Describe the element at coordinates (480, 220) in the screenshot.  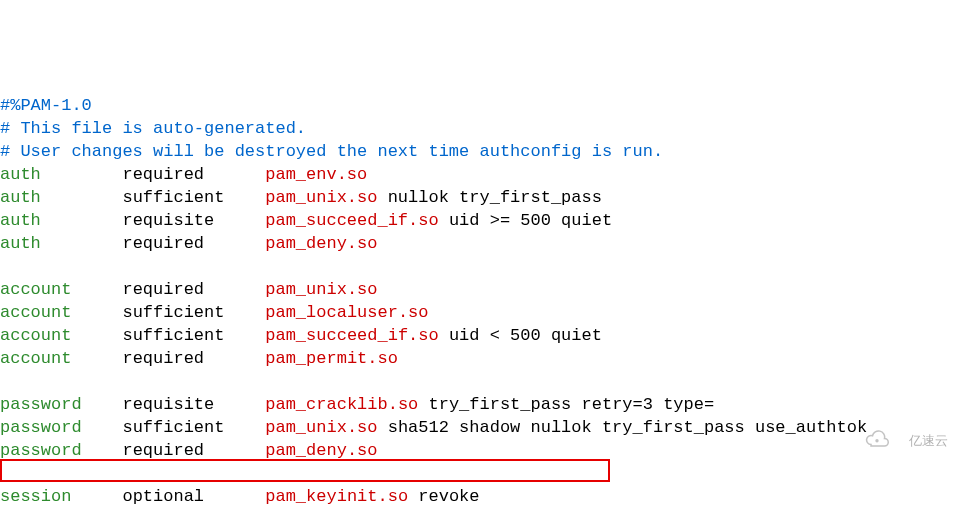
I see `code-line: auth requisite pam_succeed_if.so uid >= …` at that location.